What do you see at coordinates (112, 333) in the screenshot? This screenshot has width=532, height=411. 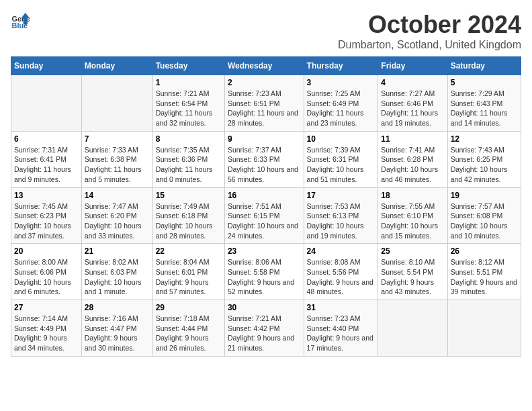 I see `day-info: Sunrise: 7:16 AMSunset: 4:47 PMDaylight:…` at bounding box center [112, 333].